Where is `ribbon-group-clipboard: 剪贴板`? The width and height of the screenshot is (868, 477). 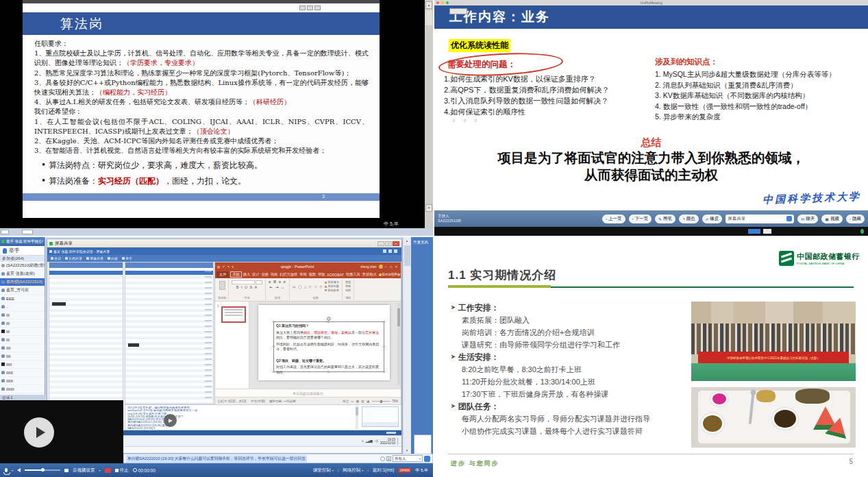 ribbon-group-clipboard: 剪贴板 is located at coordinates (223, 289).